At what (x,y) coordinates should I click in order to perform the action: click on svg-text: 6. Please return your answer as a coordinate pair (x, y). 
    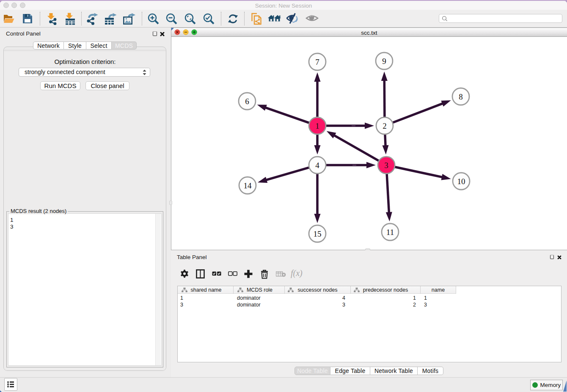
    Looking at the image, I should click on (247, 102).